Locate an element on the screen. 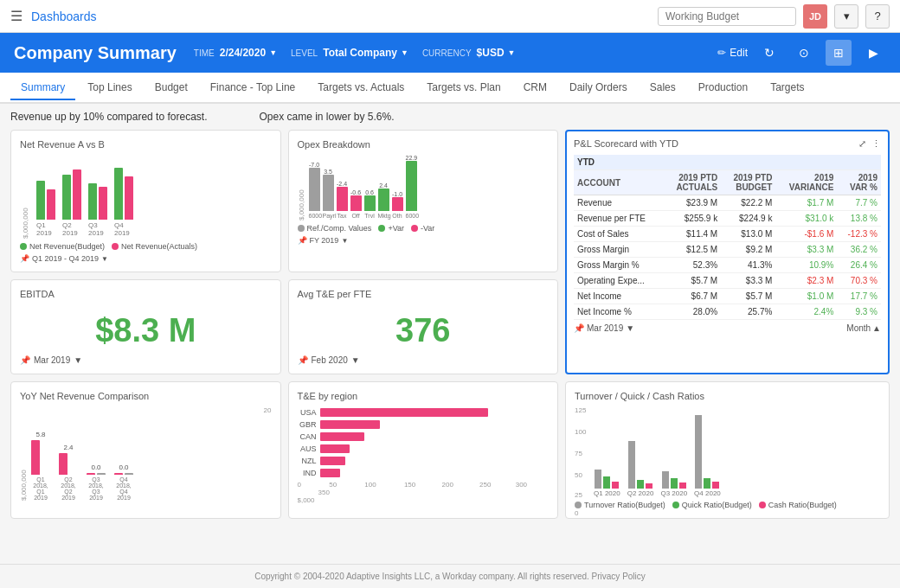 This screenshot has height=588, width=900. sc-period: Month ▲ is located at coordinates (864, 329).